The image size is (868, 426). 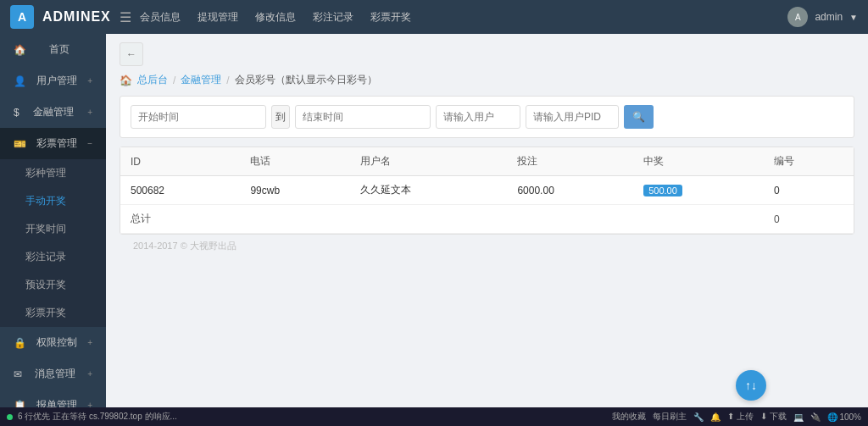 What do you see at coordinates (363, 117) in the screenshot?
I see `end-date-input` at bounding box center [363, 117].